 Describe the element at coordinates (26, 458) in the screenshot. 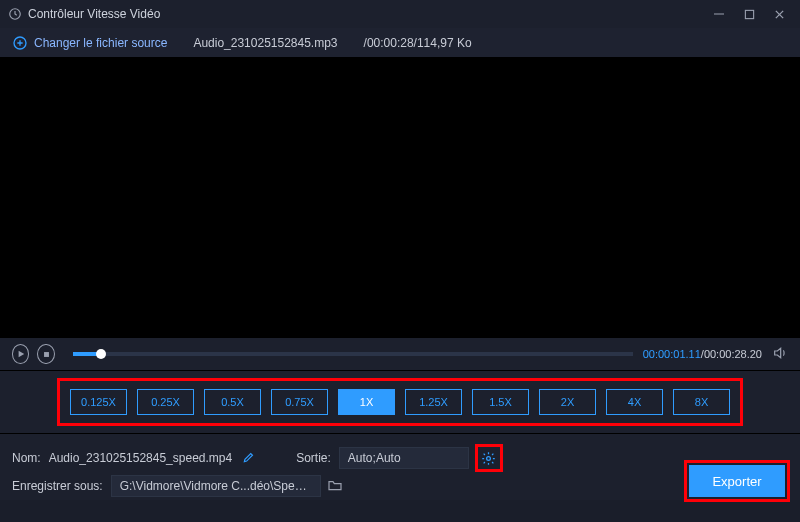

I see `name-label: Nom:` at that location.